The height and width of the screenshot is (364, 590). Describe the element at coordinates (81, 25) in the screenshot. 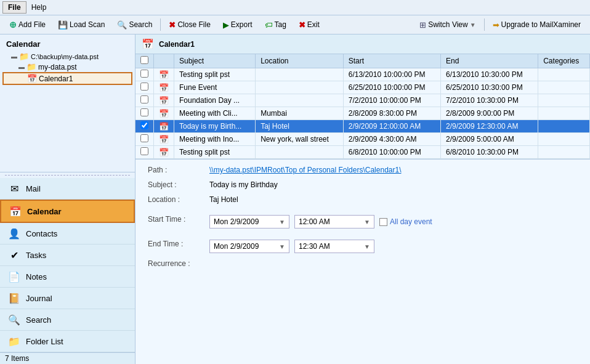

I see `load-scan-button: 💾 Load Scan` at that location.